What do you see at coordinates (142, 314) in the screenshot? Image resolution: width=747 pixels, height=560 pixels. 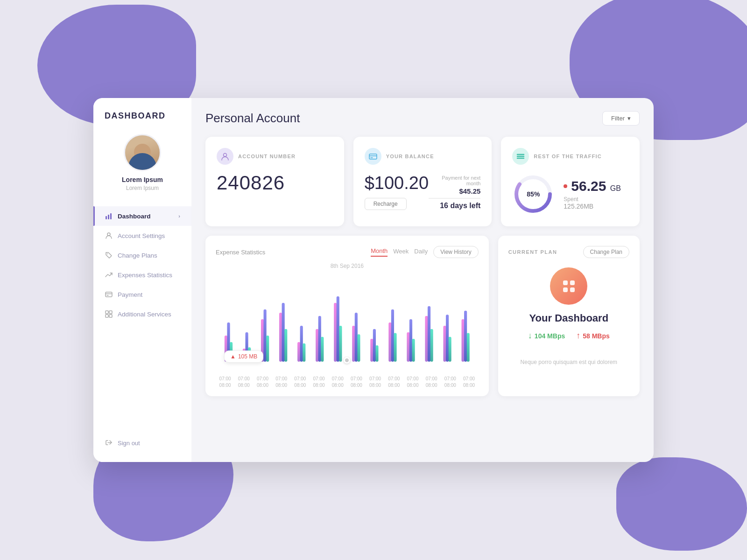 I see `sidebar-item-additional-services: Additional Services` at bounding box center [142, 314].